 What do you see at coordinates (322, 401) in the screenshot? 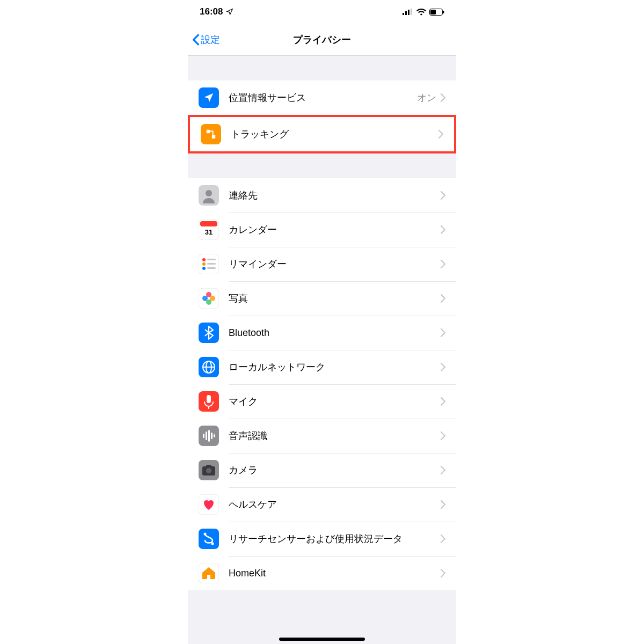
I see `row-mic: マイク` at bounding box center [322, 401].